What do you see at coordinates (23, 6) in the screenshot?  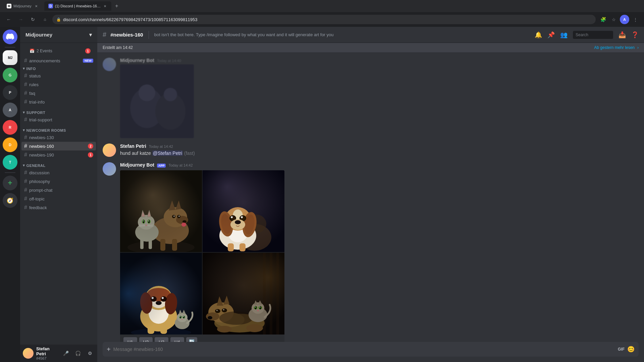 I see `tab-midjourney: M Midjourney ✕` at bounding box center [23, 6].